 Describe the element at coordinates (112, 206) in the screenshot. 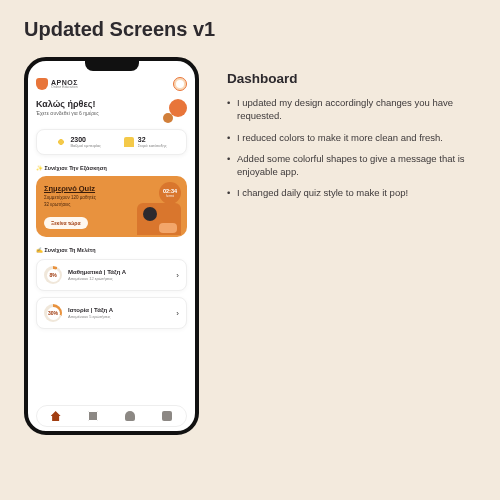

I see `quiz-card: 02:34 λεπτά Σημερινό Quiz Συμμετέχουν 12…` at that location.